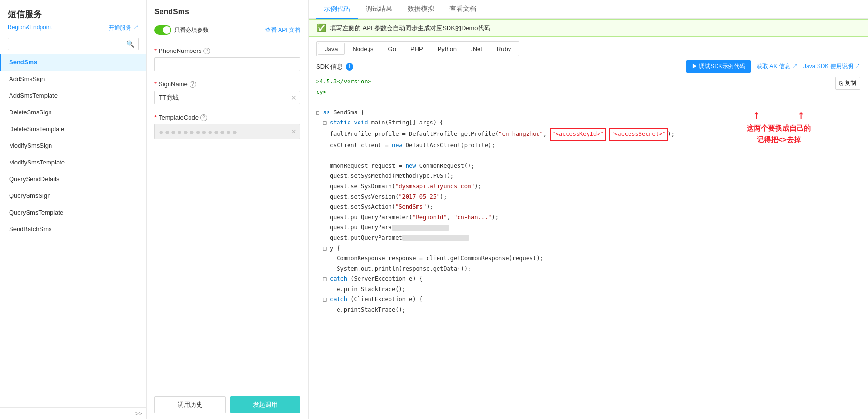 The height and width of the screenshot is (419, 868). I want to click on get-ak-link: 获取 AK 信息 ↗, so click(777, 67).